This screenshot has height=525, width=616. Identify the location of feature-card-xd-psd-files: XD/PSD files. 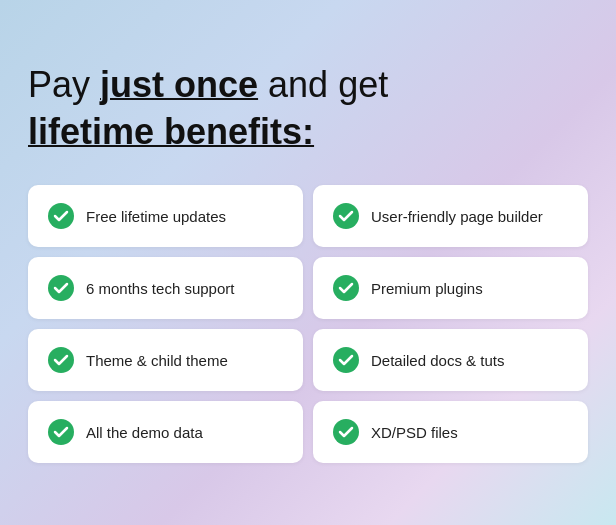
(450, 432).